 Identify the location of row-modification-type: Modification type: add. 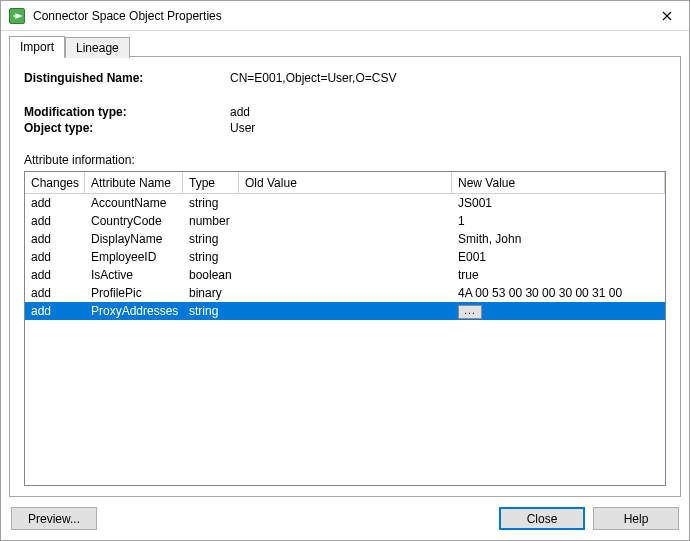
(345, 112).